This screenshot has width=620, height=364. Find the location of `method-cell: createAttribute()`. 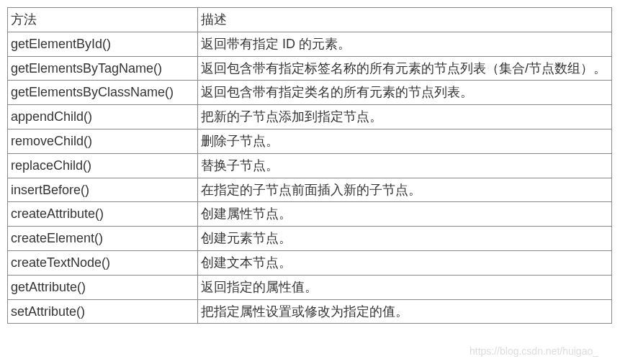

method-cell: createAttribute() is located at coordinates (103, 214).